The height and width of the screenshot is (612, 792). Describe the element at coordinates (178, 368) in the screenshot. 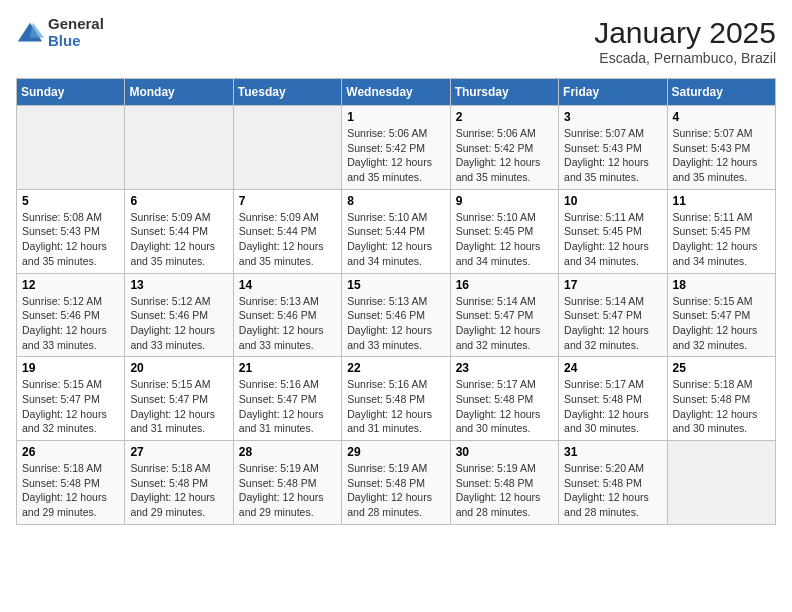

I see `day-number: 20` at that location.